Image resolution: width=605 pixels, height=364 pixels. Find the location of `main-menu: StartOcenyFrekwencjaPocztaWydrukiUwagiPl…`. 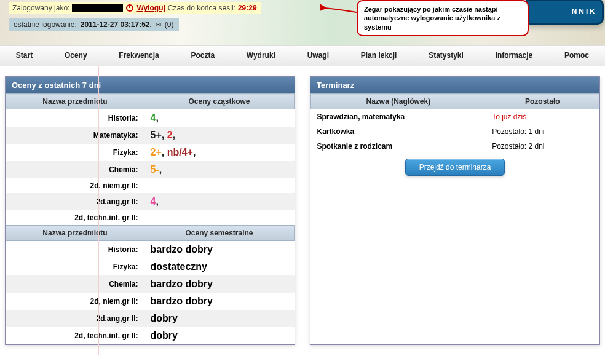

main-menu: StartOcenyFrekwencjaPocztaWydrukiUwagiPl… is located at coordinates (302, 56).